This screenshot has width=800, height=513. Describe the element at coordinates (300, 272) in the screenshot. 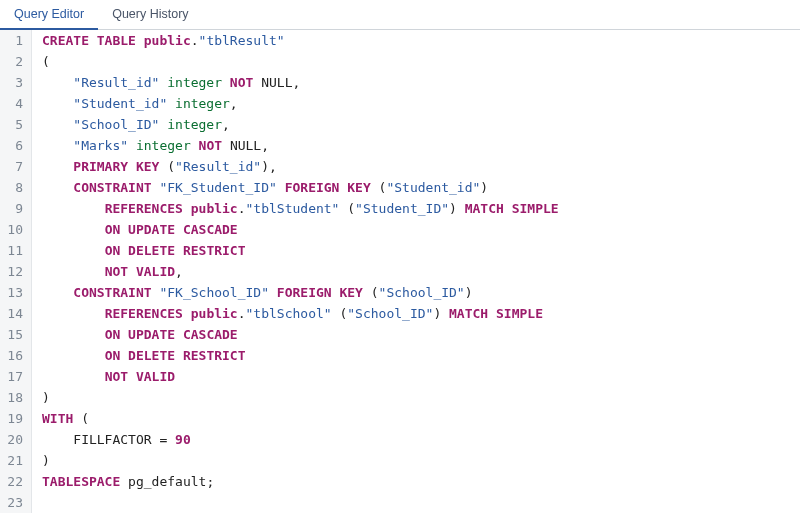

I see `code-line: NOT VALID,` at that location.